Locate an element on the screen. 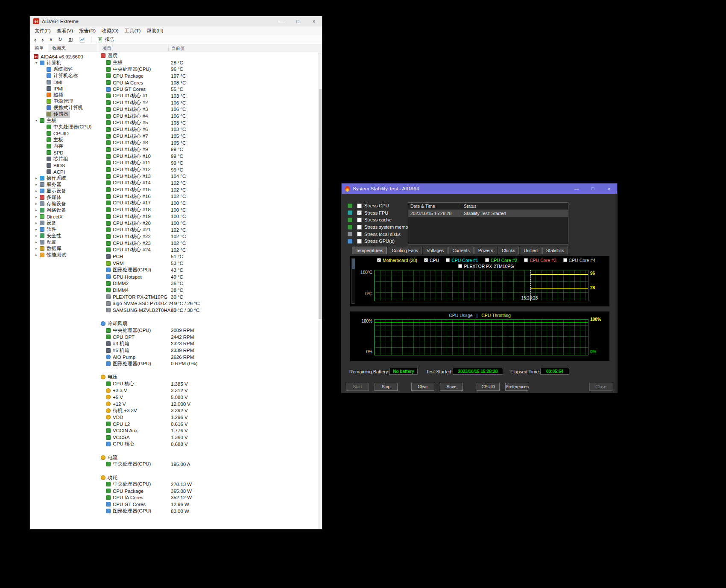 This screenshot has height=588, width=726. sensor-row: +3.3 V3.312 V is located at coordinates (208, 390).